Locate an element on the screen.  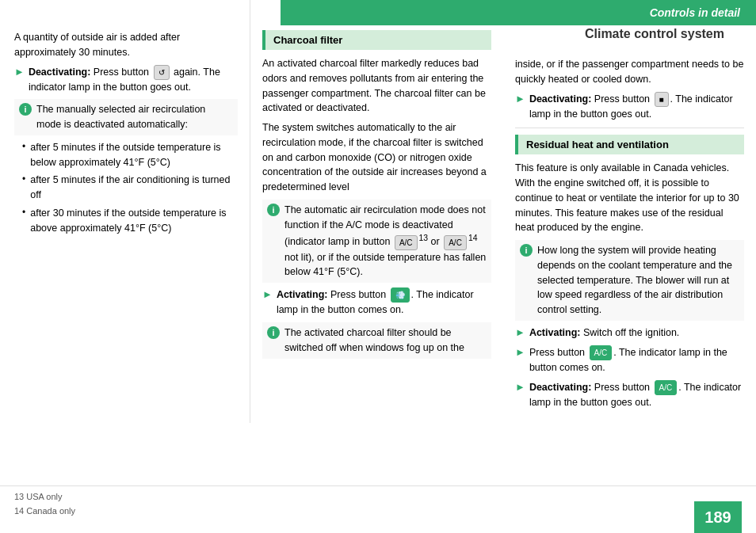
info-note2-text: The activated charcoal filter should be … is located at coordinates (385, 341).